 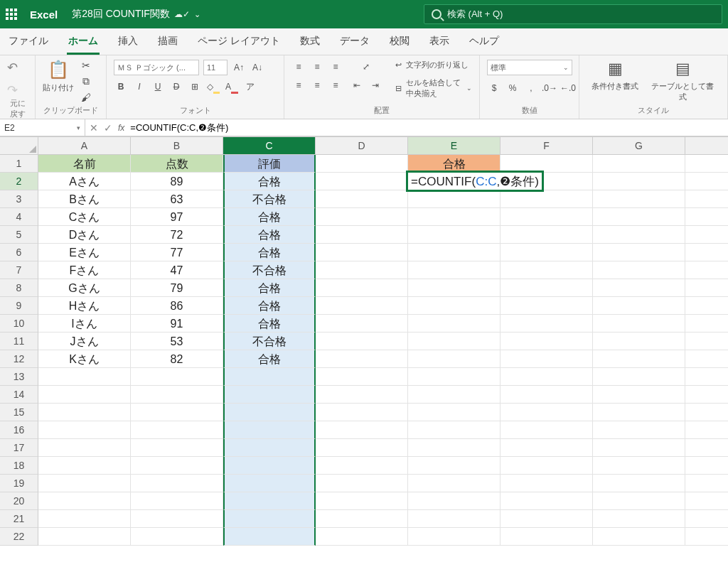 What do you see at coordinates (707, 306) in the screenshot?
I see `cell-H9` at bounding box center [707, 306].